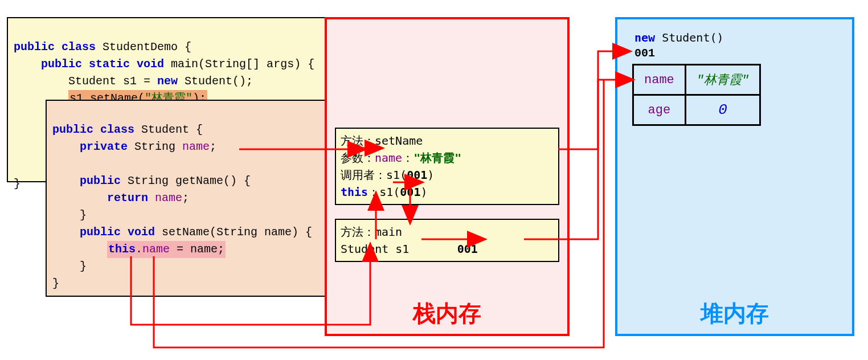 This screenshot has width=868, height=360. I want to click on kw-static: static, so click(109, 64).